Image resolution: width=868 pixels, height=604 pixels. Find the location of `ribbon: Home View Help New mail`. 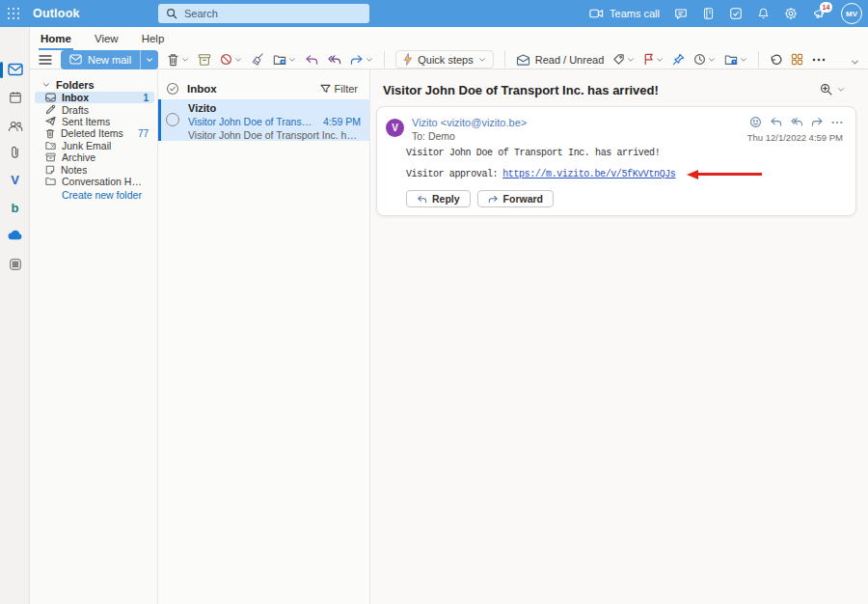

ribbon: Home View Help New mail is located at coordinates (449, 48).